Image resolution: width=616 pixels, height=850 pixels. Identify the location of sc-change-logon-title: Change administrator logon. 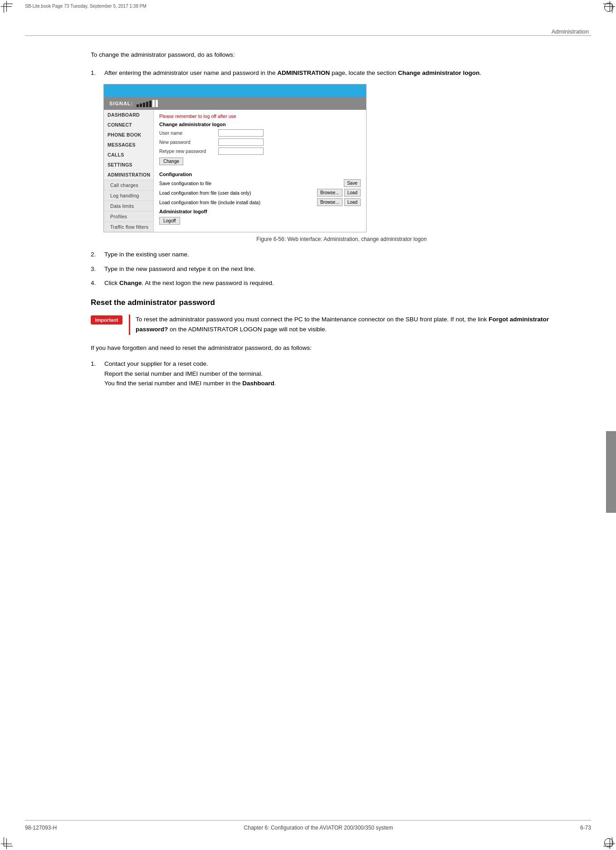
(260, 124).